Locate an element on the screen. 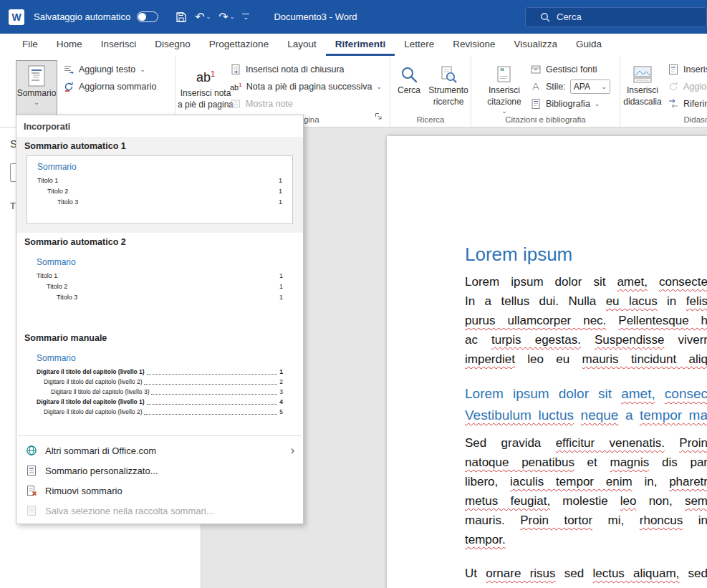 This screenshot has width=707, height=588. researcher-label-2: ricerche is located at coordinates (448, 102).